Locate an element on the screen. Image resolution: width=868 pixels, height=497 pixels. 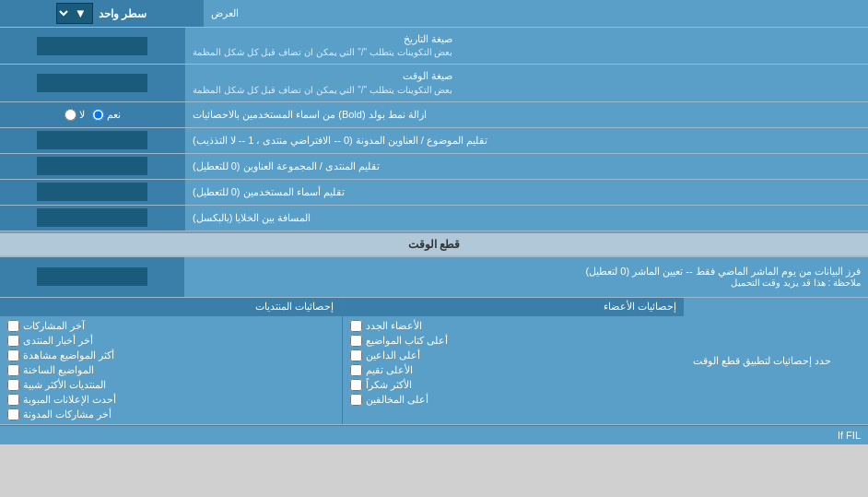
cell-spacing-input: 2 is located at coordinates (92, 218).